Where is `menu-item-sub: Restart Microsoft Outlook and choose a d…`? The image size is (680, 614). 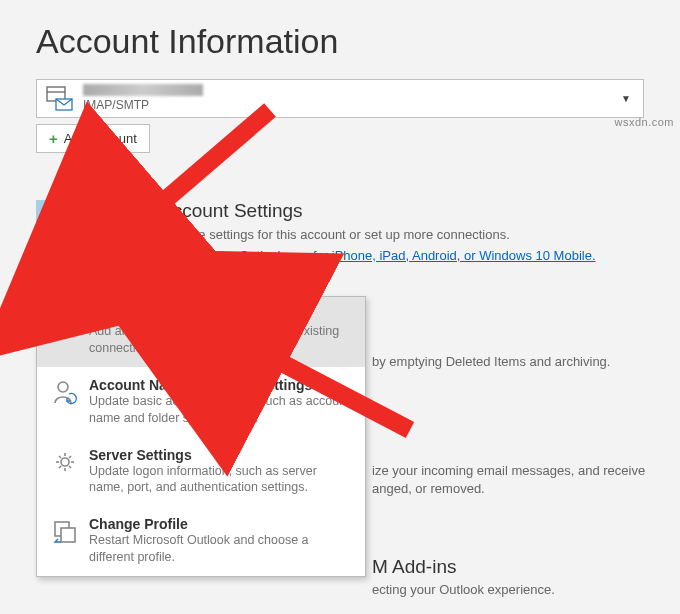 menu-item-sub: Restart Microsoft Outlook and choose a d… is located at coordinates (220, 549).